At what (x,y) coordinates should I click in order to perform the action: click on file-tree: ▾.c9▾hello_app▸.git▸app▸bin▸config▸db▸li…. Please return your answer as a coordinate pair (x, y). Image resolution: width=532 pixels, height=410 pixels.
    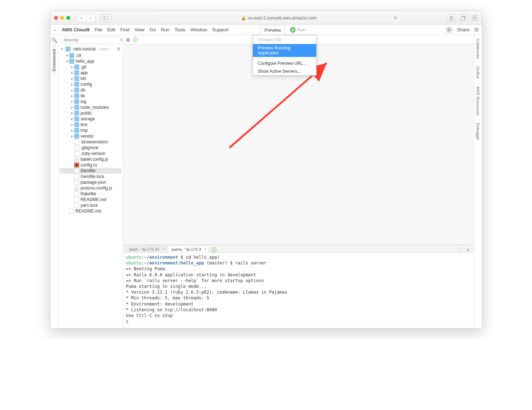
    Looking at the image, I should click on (91, 135).